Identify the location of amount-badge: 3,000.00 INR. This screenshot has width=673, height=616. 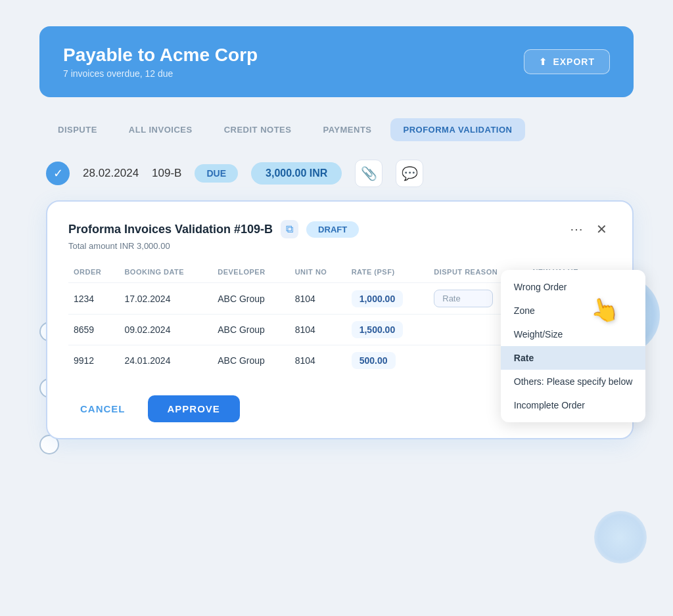
(296, 173).